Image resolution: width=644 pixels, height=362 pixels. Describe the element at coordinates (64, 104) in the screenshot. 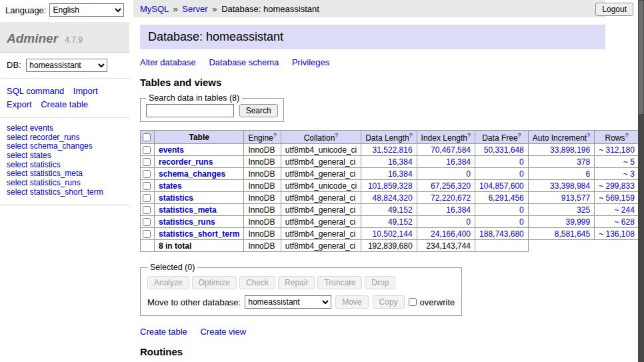

I see `sidebar-create-table-link: Create table` at that location.